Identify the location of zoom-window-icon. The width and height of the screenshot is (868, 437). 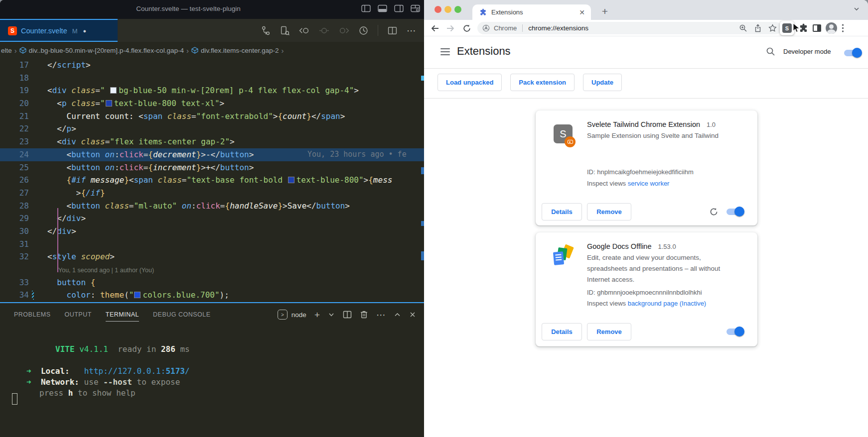
(458, 9).